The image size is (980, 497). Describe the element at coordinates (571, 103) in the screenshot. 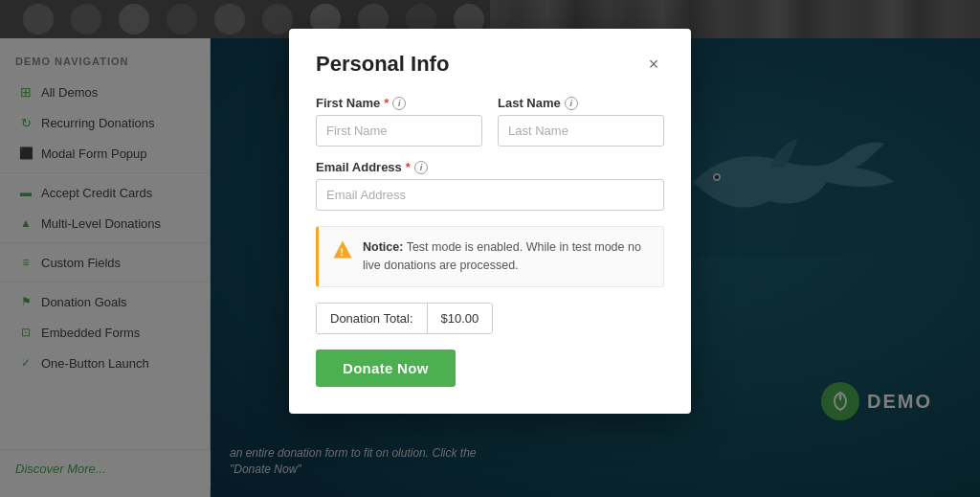

I see `last-name-info-icon: i` at that location.